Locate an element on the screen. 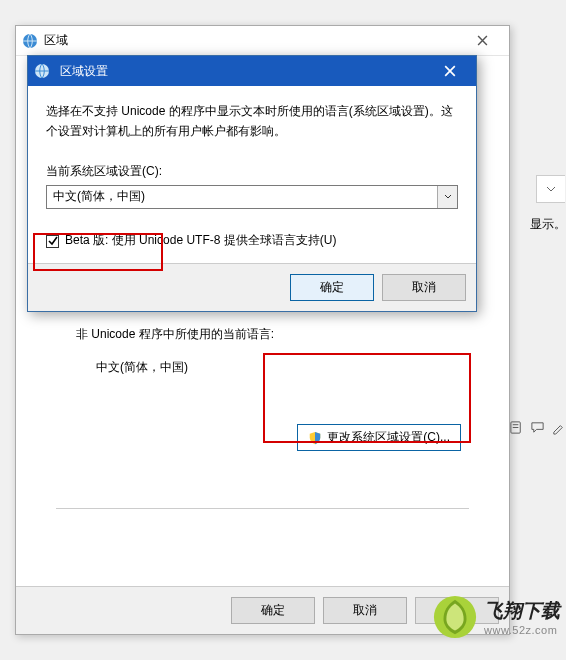 The image size is (566, 660). change-system-locale-button: 更改系统区域设置(C)... is located at coordinates (379, 438).